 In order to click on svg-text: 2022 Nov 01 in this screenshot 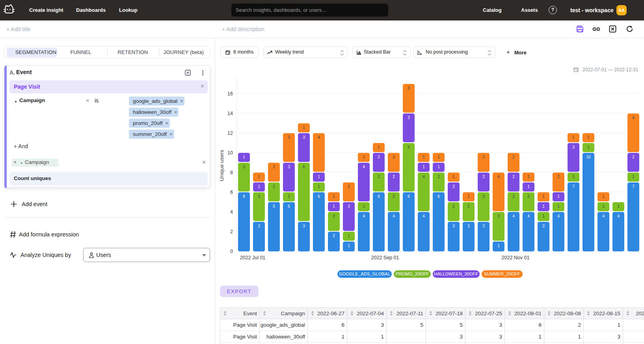, I will do `click(516, 258)`.